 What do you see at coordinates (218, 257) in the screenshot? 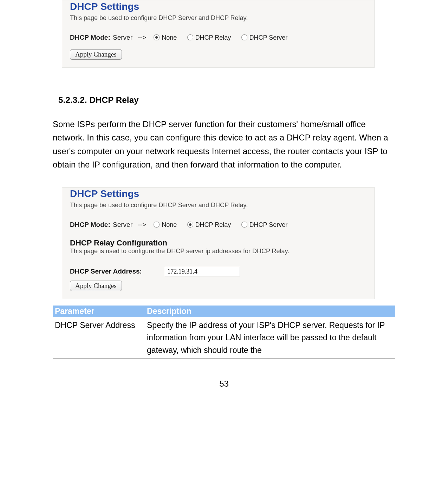
I see `relay-config-description: This page is used to configure the DHCP …` at bounding box center [218, 257].